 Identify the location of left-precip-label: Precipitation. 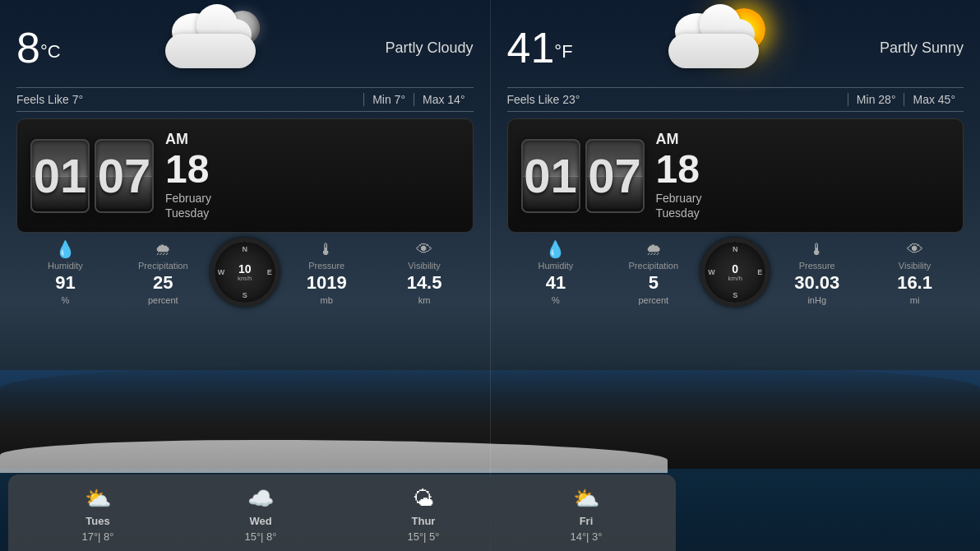
(163, 266).